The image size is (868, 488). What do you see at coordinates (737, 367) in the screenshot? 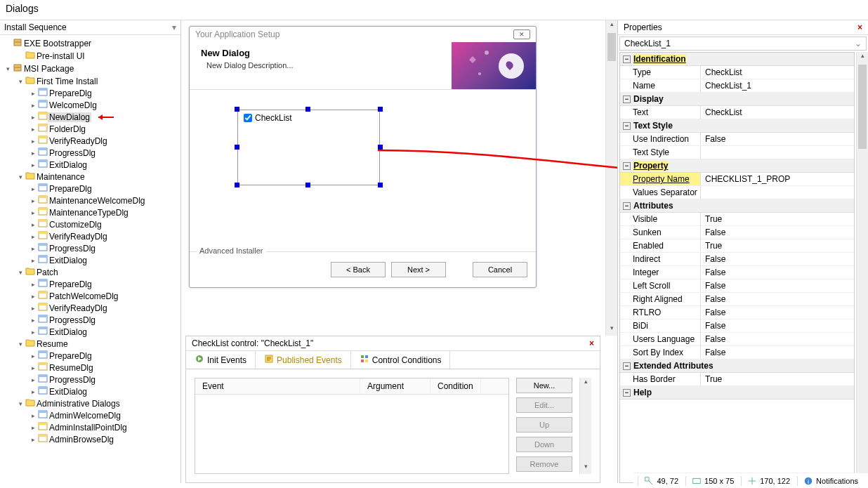
I see `prop-group-extended-attributes: −Extended Attributes` at bounding box center [737, 367].